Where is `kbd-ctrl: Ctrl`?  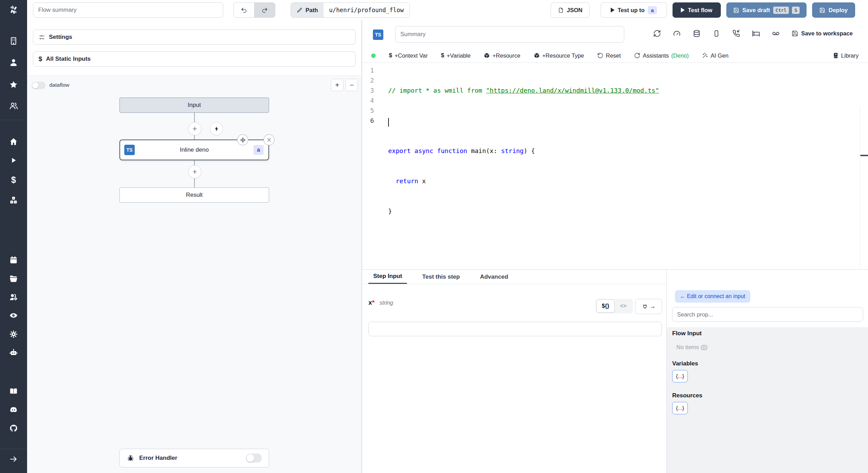
kbd-ctrl: Ctrl is located at coordinates (781, 10).